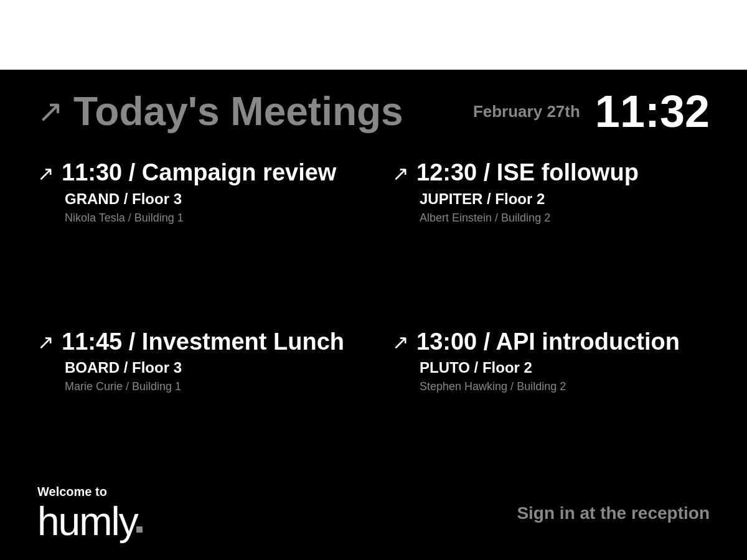 The height and width of the screenshot is (560, 747). Describe the element at coordinates (551, 404) in the screenshot. I see `meeting-card-4: ↗ 13:00 / API introduction PLUTO / Floor…` at that location.